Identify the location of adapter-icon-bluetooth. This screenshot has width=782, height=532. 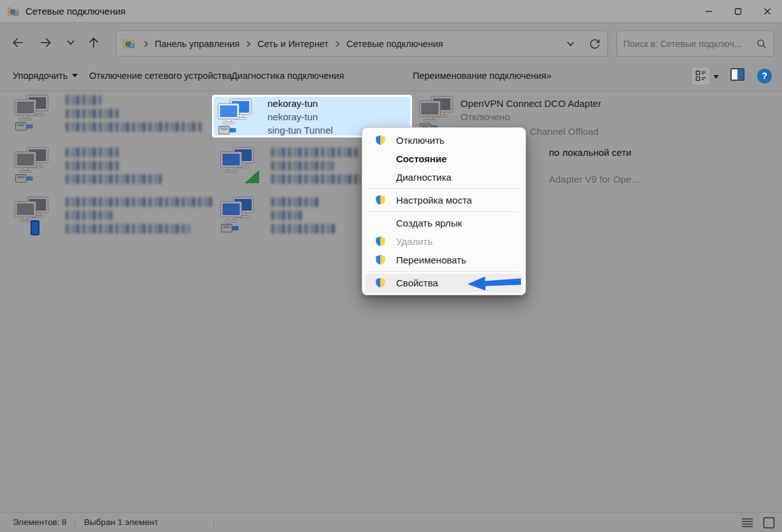
(32, 214).